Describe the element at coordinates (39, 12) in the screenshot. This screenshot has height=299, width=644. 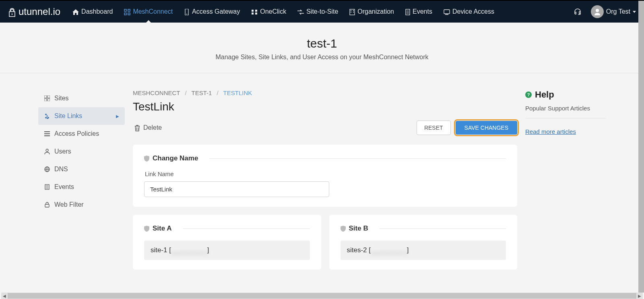
I see `brand-text: utunnel.io` at that location.